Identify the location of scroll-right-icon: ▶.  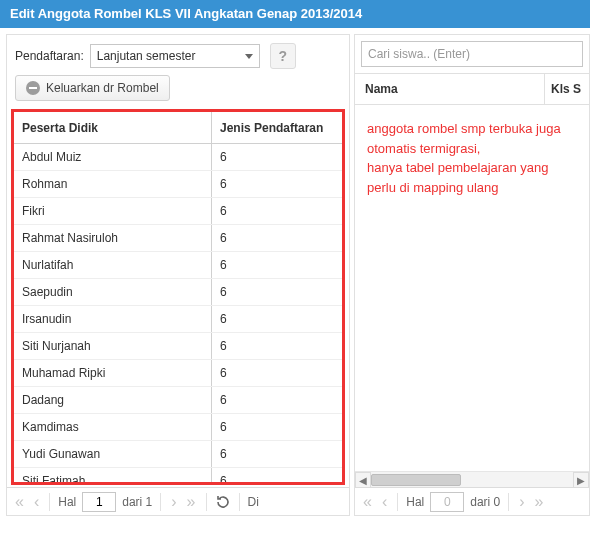
(581, 480).